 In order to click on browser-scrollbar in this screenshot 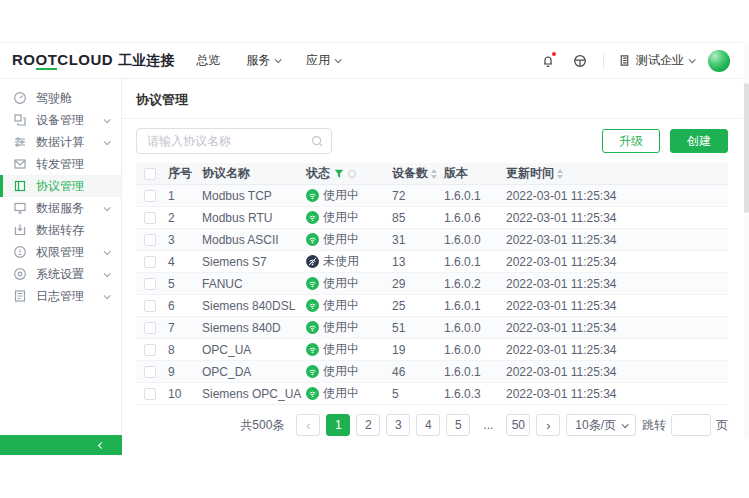, I will do `click(746, 241)`.